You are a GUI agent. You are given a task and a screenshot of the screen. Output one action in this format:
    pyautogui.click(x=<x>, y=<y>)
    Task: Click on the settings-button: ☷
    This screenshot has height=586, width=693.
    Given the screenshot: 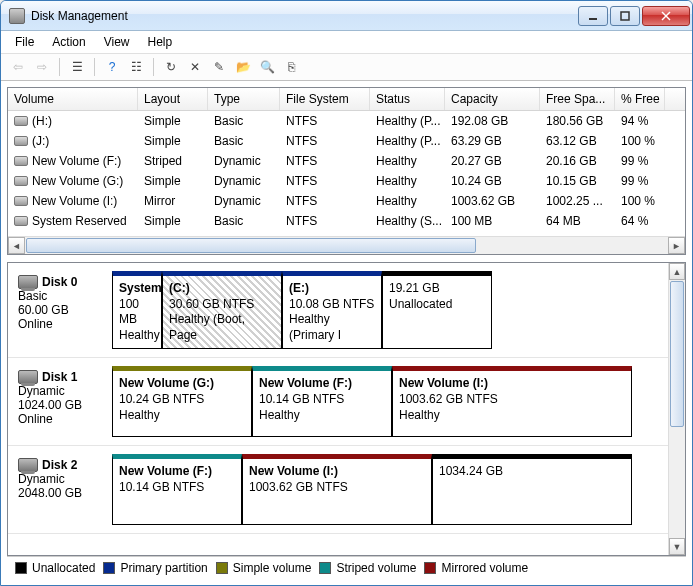 What is the action you would take?
    pyautogui.click(x=136, y=67)
    